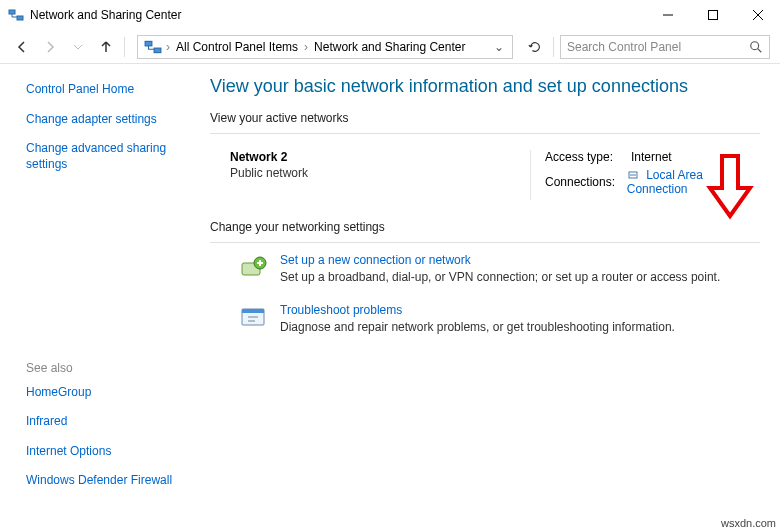 This screenshot has height=531, width=780. Describe the element at coordinates (50, 47) in the screenshot. I see `forward-button` at that location.